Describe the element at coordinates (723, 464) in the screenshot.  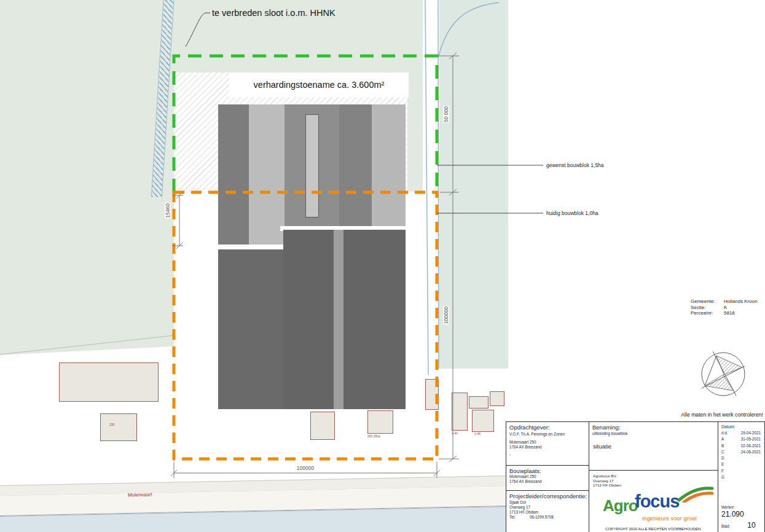
I see `rev-code: E` at that location.